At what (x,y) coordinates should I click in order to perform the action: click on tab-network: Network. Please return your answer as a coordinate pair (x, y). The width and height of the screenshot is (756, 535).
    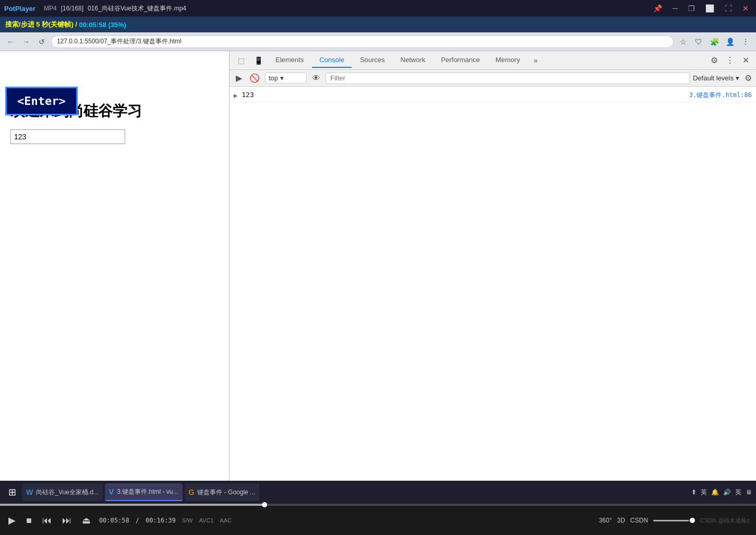
    Looking at the image, I should click on (413, 61).